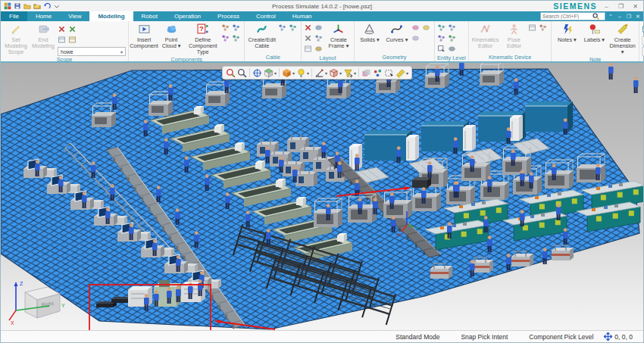 The height and width of the screenshot is (343, 644). What do you see at coordinates (74, 17) in the screenshot?
I see `tab-view: View` at bounding box center [74, 17].